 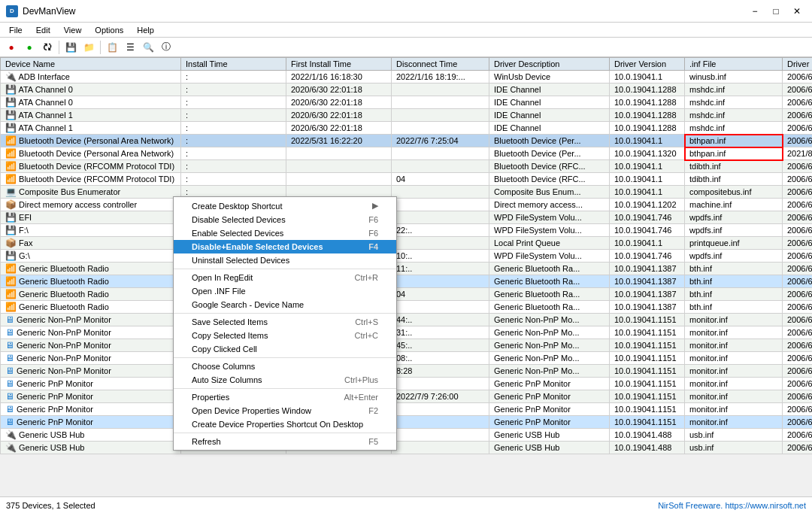 What do you see at coordinates (734, 128) in the screenshot?
I see `cell-inf: mshdc.inf` at bounding box center [734, 128].